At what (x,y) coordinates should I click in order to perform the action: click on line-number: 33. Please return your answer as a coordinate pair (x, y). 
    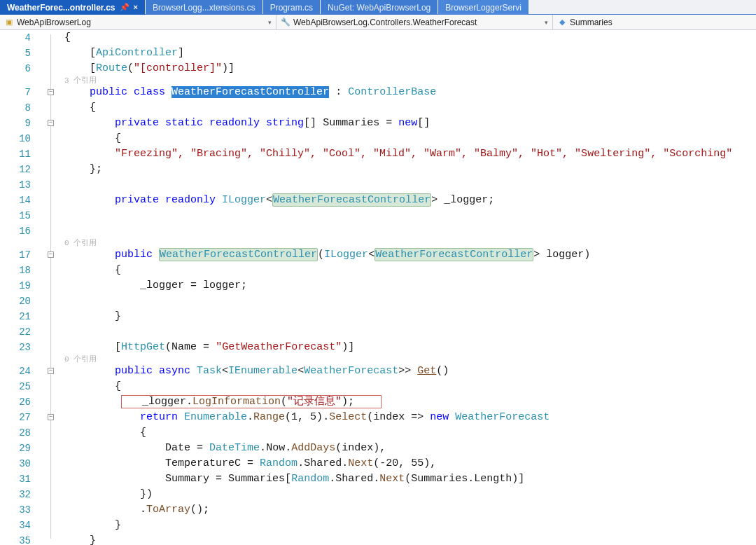
    Looking at the image, I should click on (17, 510).